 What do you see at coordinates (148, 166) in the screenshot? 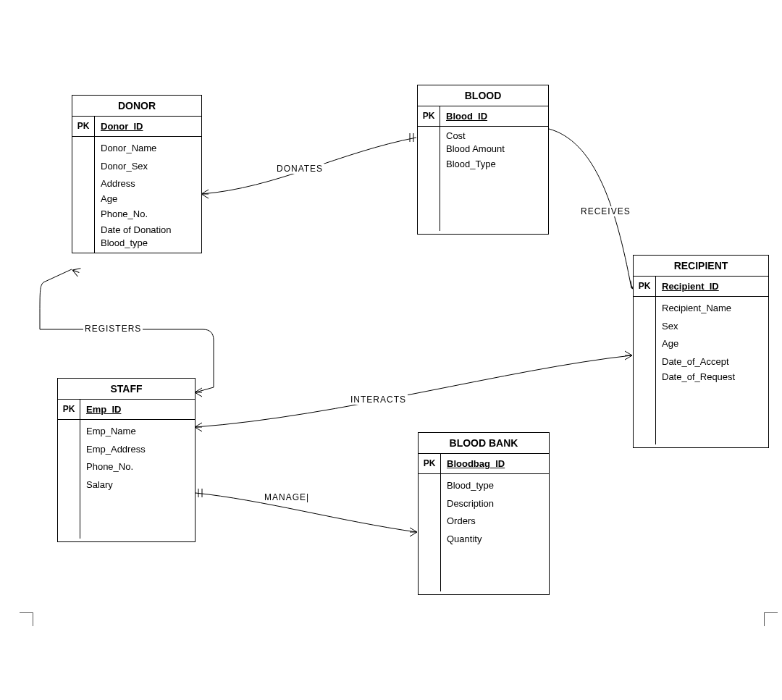
I see `attr: Donor_Sex` at bounding box center [148, 166].